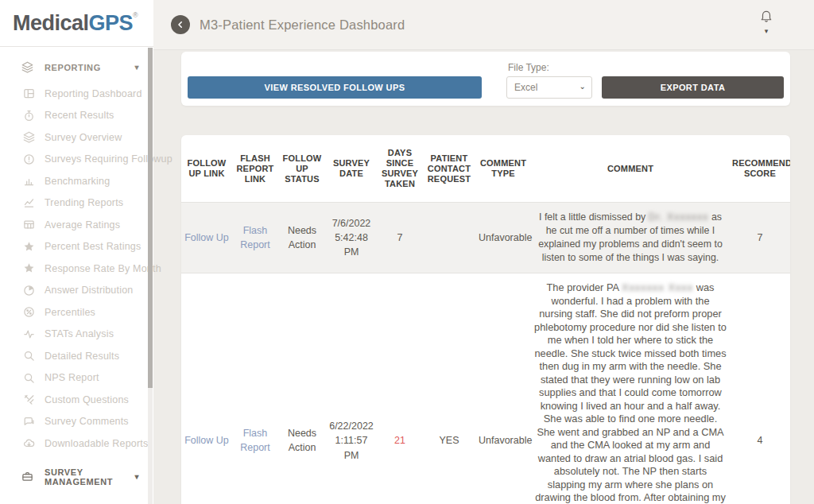 The height and width of the screenshot is (504, 814). I want to click on table-row: Follow UpFlash ReportNeeds Action7/6/202…, so click(486, 238).